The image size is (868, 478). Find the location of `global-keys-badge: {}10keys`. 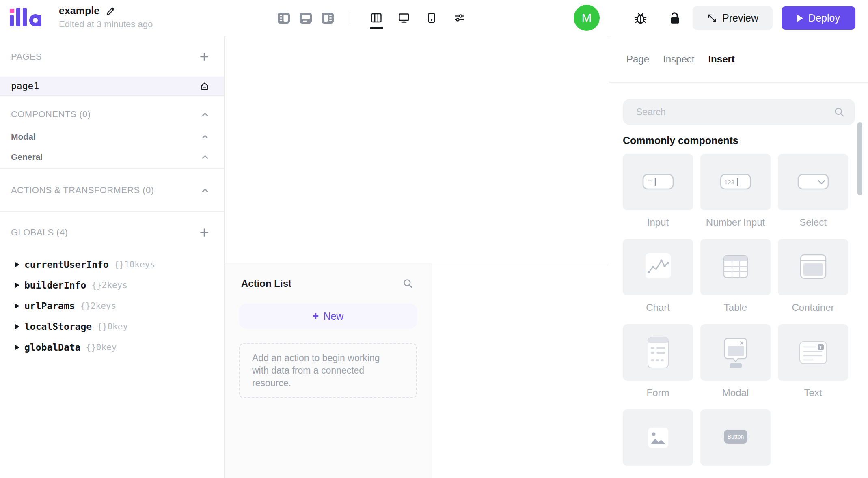

global-keys-badge: {}10keys is located at coordinates (135, 265).